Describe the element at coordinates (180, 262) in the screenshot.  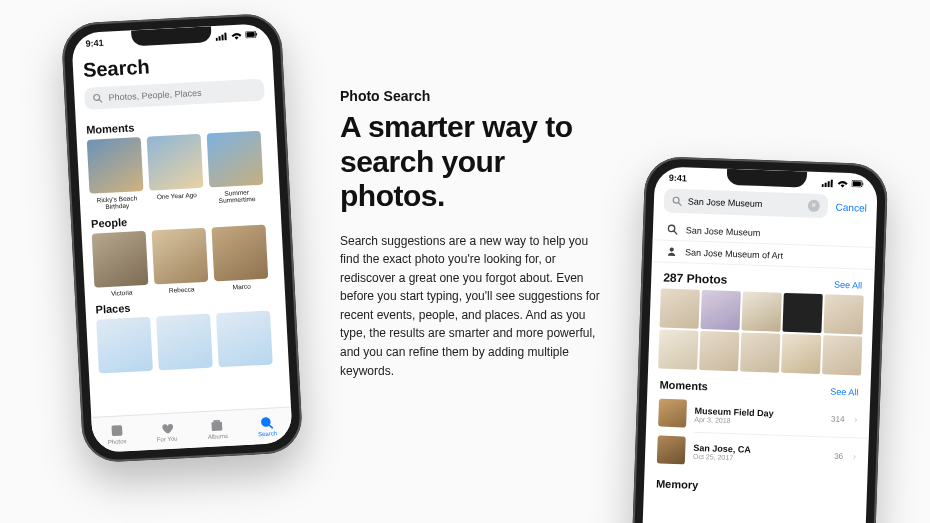
I see `person-item: Rebecca` at that location.